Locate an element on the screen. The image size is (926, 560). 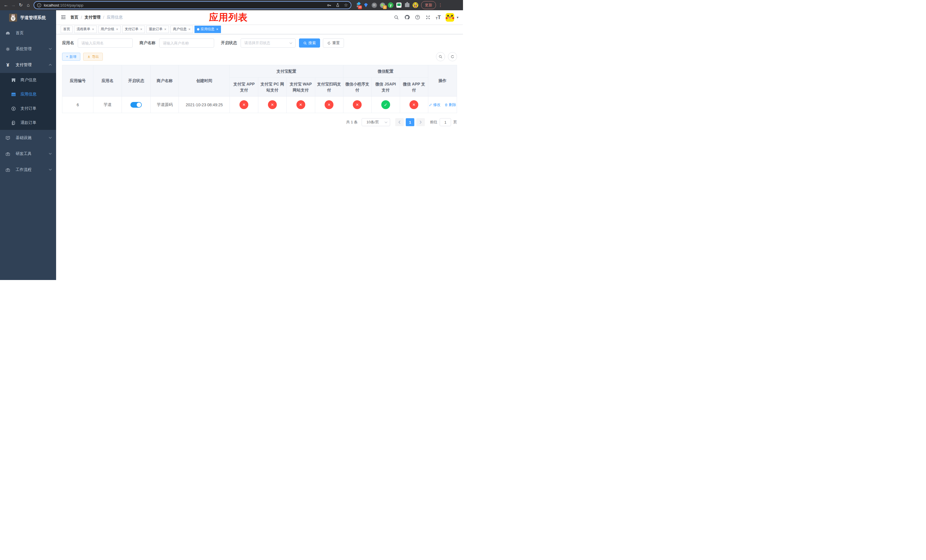
sidebar-item-system: 系统管理 is located at coordinates (28, 49).